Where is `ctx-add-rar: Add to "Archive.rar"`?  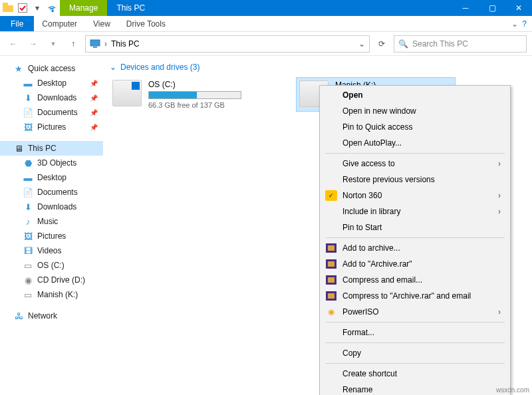
ctx-add-rar: Add to "Archive.rar" is located at coordinates (415, 264).